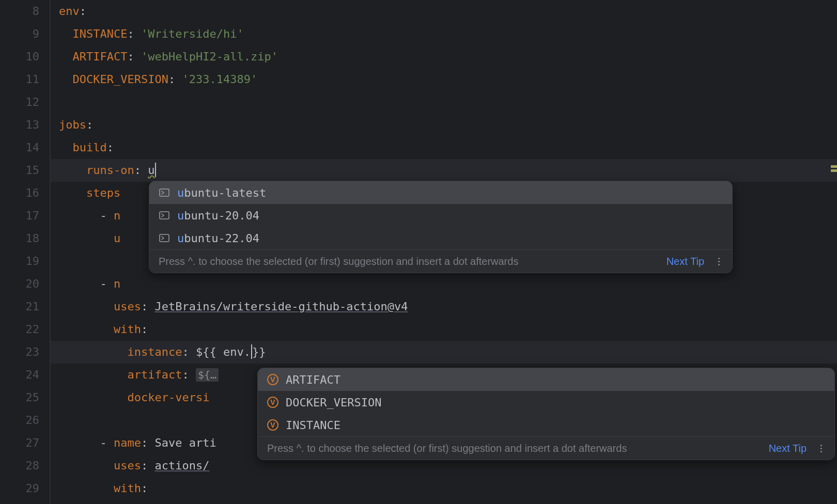 This screenshot has height=504, width=837. What do you see at coordinates (313, 426) in the screenshot?
I see `completion-label: INSTANCE` at bounding box center [313, 426].